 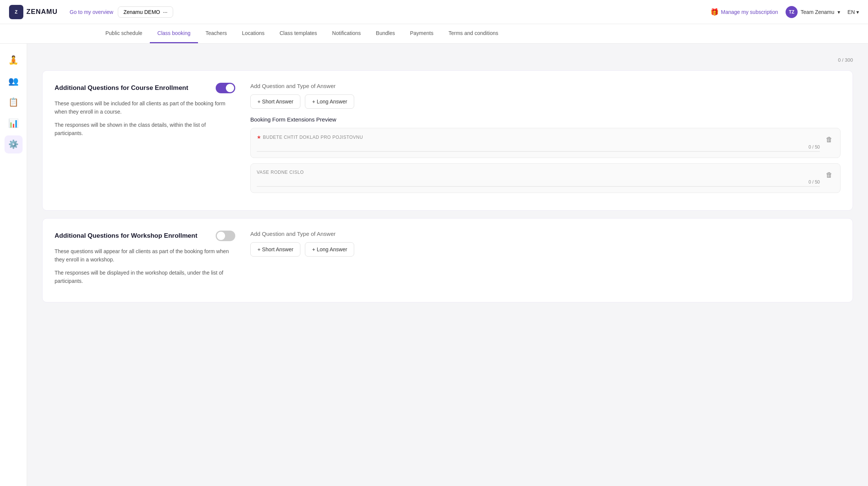 What do you see at coordinates (385, 34) in the screenshot?
I see `nav-tab-bundles: Bundles` at bounding box center [385, 34].